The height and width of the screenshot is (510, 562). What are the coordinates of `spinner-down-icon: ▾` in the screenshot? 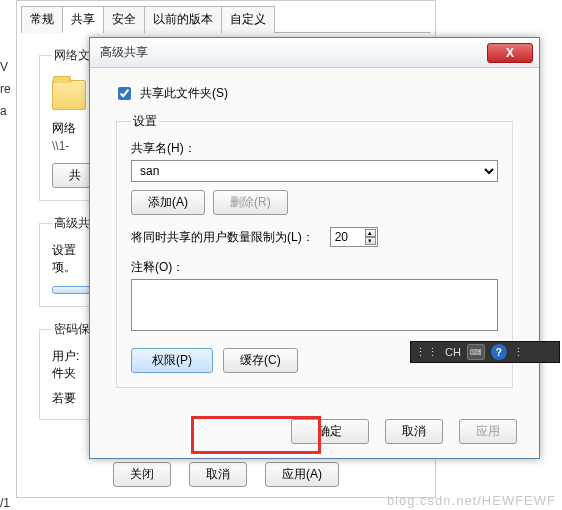 It's located at (370, 241).